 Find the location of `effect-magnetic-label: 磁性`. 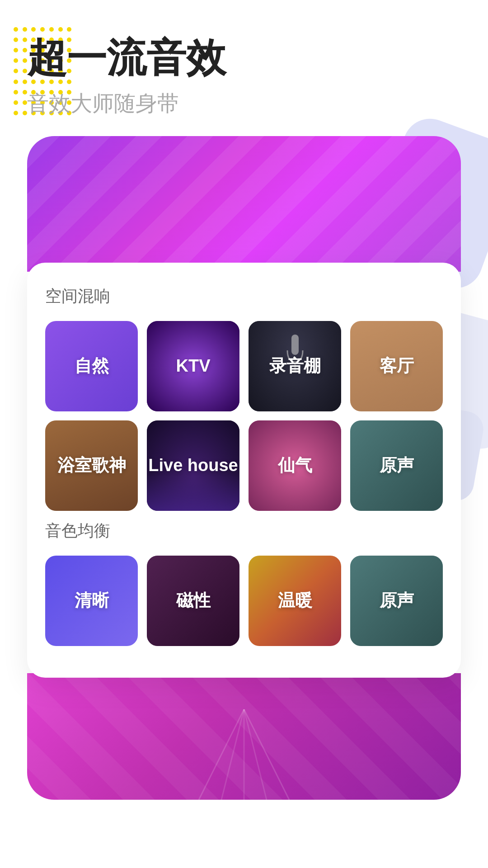

effect-magnetic-label: 磁性 is located at coordinates (193, 600).